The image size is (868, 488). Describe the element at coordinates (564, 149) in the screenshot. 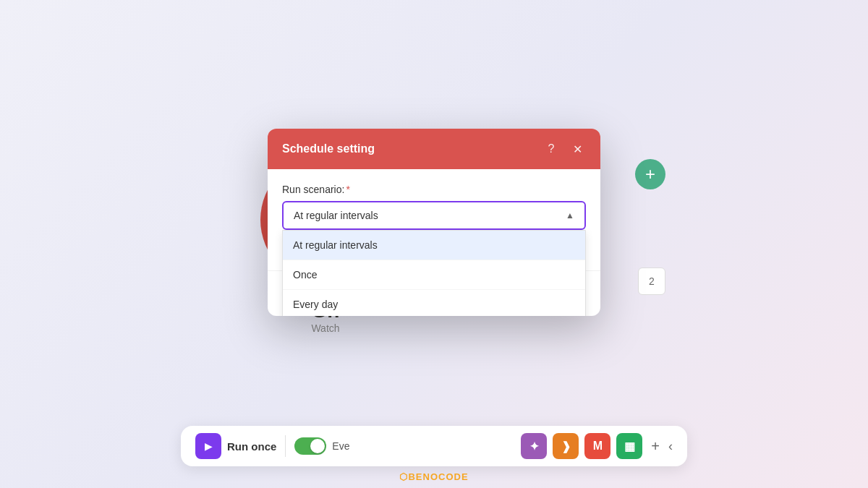

I see `modal-header-actions: ? ✕` at that location.